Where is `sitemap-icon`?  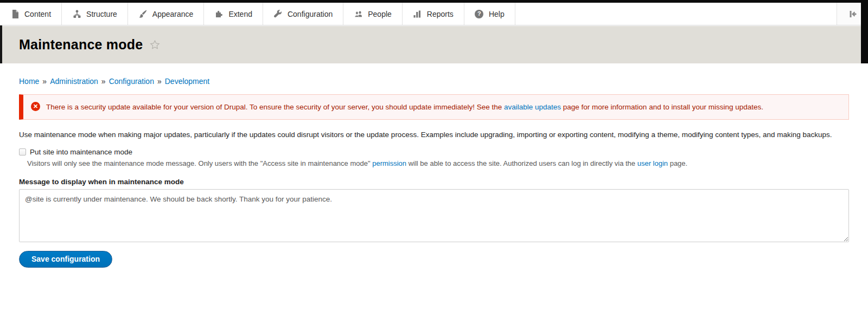 sitemap-icon is located at coordinates (77, 14).